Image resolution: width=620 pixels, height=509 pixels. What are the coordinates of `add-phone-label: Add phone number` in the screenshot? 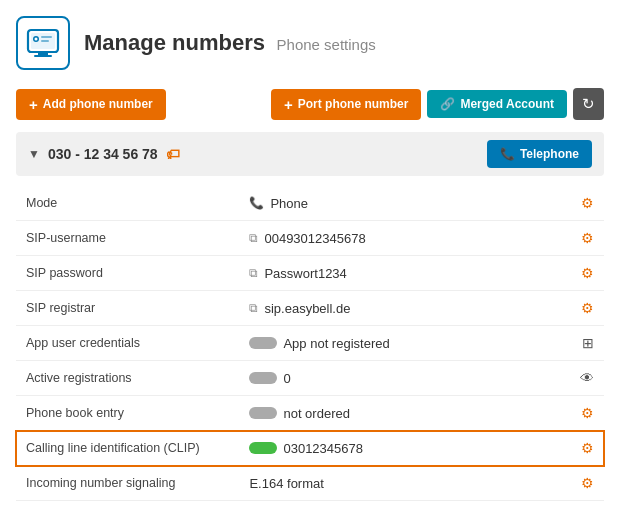 It's located at (98, 104).